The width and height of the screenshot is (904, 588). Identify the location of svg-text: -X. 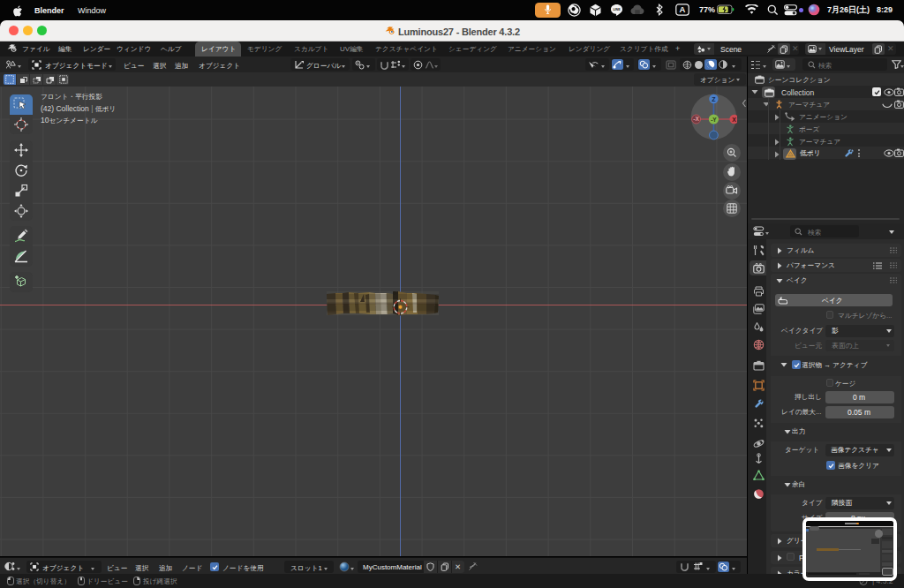
(696, 118).